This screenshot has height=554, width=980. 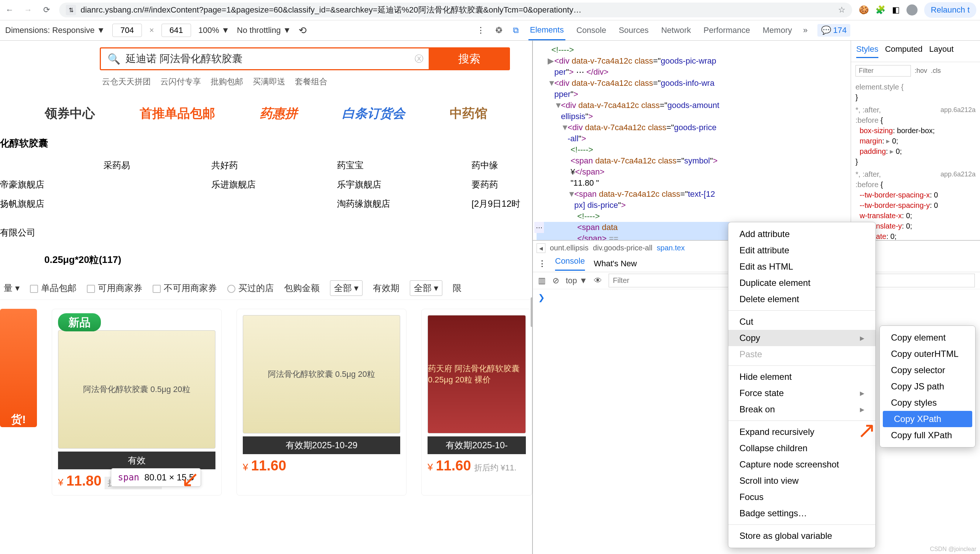 I want to click on crumb-active: span.tex, so click(x=671, y=248).